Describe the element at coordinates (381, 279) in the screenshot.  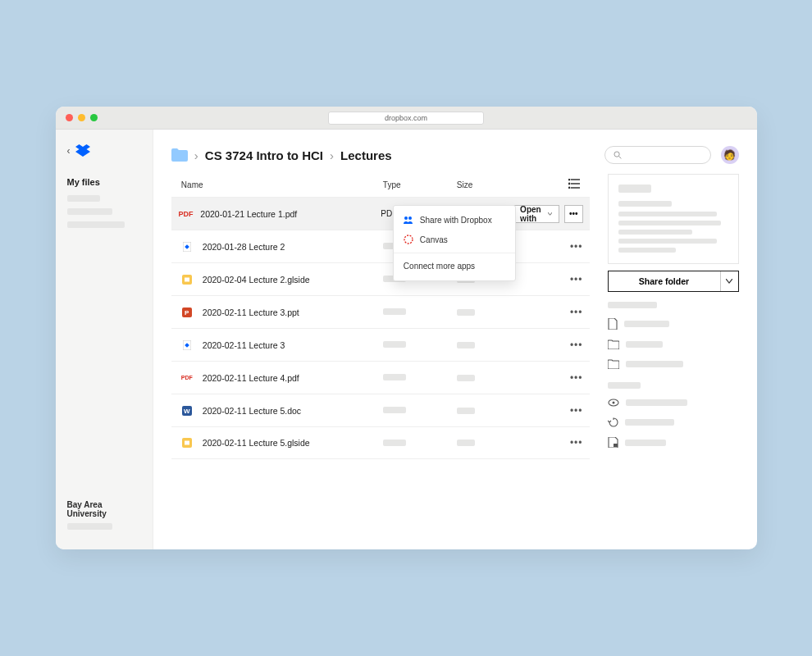
I see `file-row: 2020-02-04 Lecture 2.glside •••` at that location.